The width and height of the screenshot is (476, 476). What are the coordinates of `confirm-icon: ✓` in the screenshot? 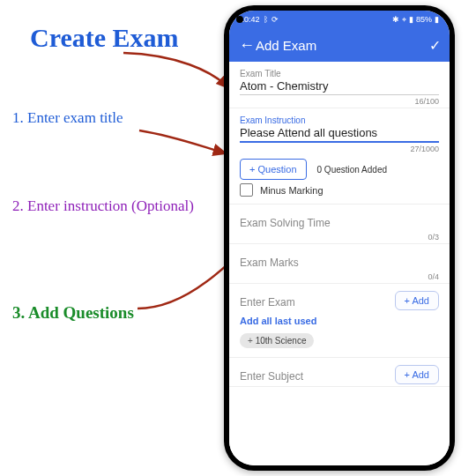 It's located at (435, 46).